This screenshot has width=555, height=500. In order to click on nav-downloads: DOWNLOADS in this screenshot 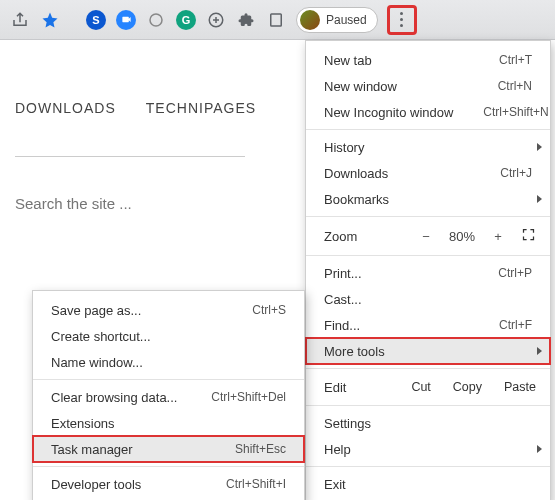, I will do `click(66, 108)`.